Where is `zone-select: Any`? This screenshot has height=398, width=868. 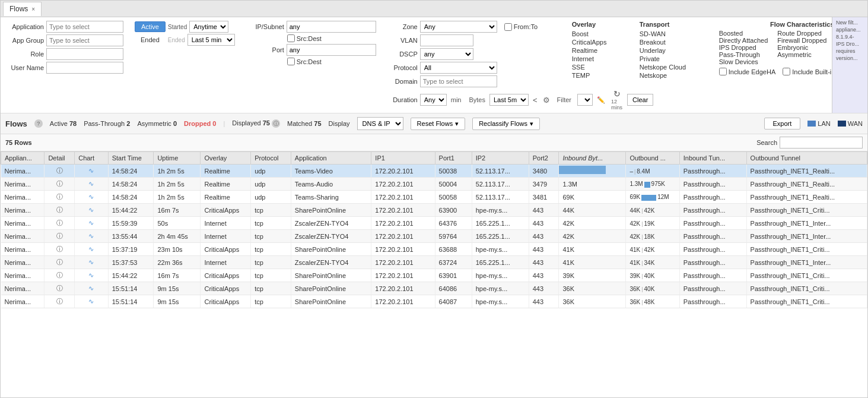
zone-select: Any is located at coordinates (459, 27).